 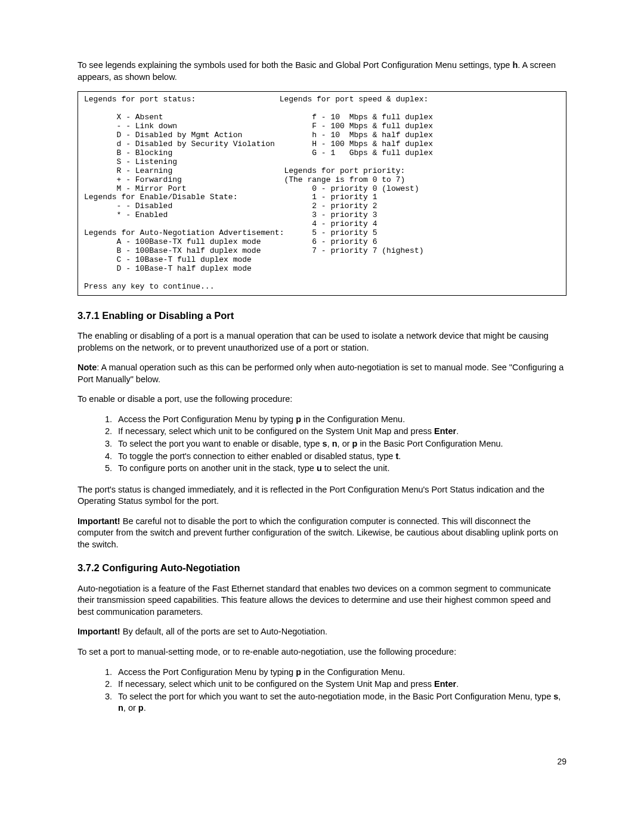 I want to click on key: s, so click(x=325, y=444).